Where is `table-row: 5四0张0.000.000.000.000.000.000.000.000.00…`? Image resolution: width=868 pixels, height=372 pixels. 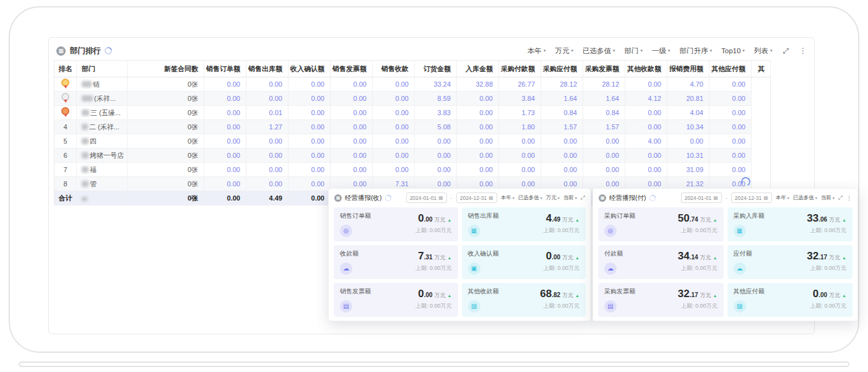
table-row: 5四0张0.000.000.000.000.000.000.000.000.00… is located at coordinates (412, 141).